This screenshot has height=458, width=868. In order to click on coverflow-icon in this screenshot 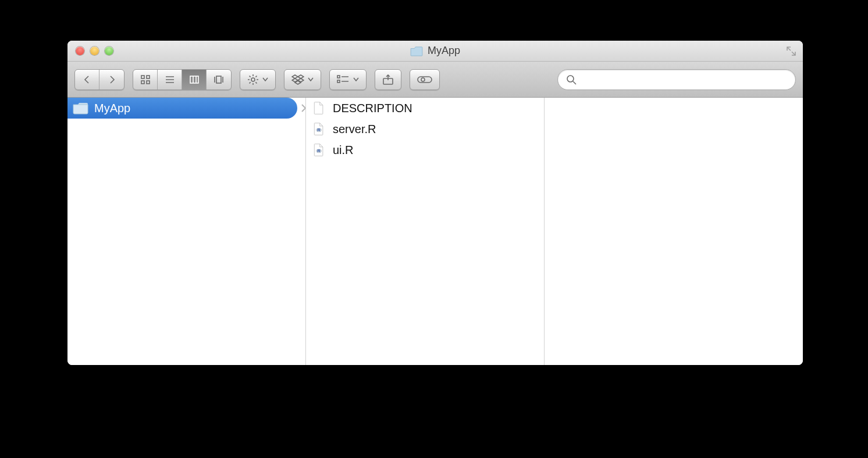, I will do `click(219, 80)`.